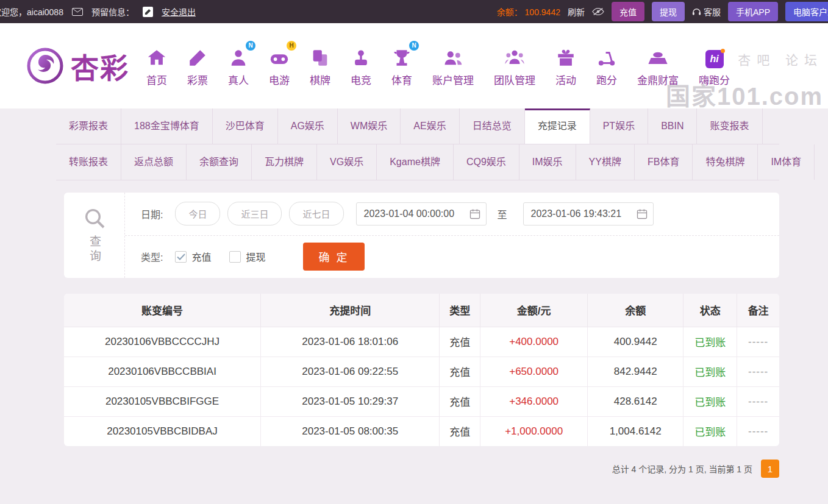 This screenshot has height=504, width=828. Describe the element at coordinates (162, 431) in the screenshot. I see `cell-id: 20230105VBBCBIDBAJ` at that location.